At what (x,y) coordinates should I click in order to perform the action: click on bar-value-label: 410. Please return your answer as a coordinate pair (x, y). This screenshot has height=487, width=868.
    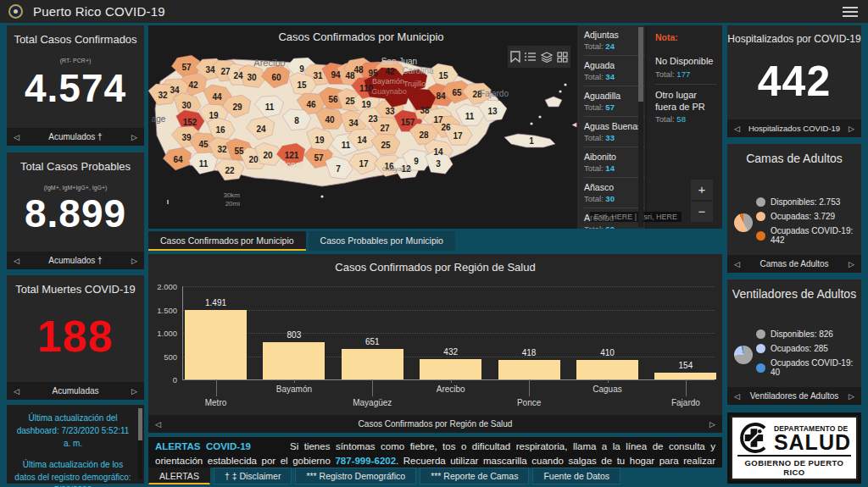
    Looking at the image, I should click on (608, 352).